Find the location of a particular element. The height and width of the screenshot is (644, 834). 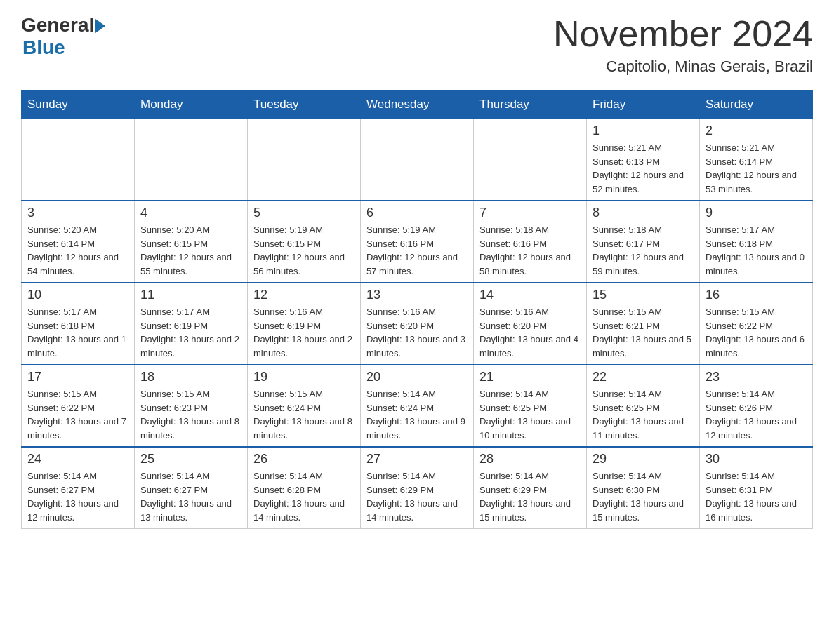

table-row: 19Sunrise: 5:15 AM Sunset: 6:24 PM Dayli… is located at coordinates (305, 405).